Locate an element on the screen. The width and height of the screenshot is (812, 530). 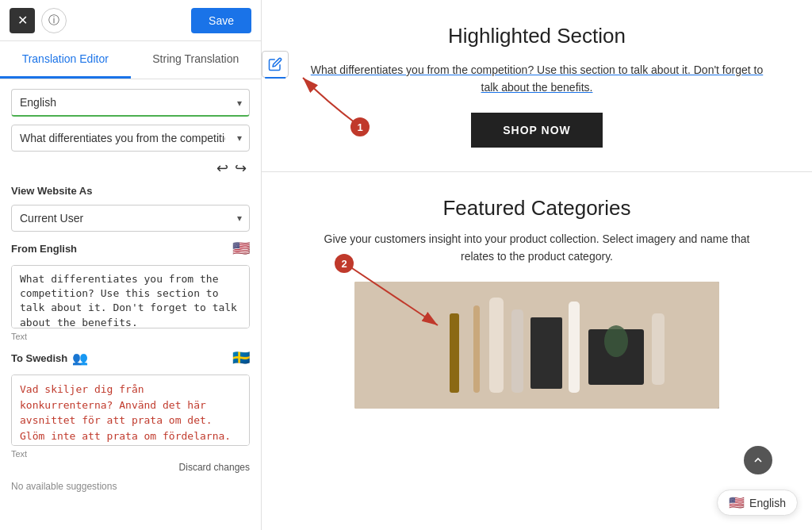
badge-2: 2 is located at coordinates (344, 263).